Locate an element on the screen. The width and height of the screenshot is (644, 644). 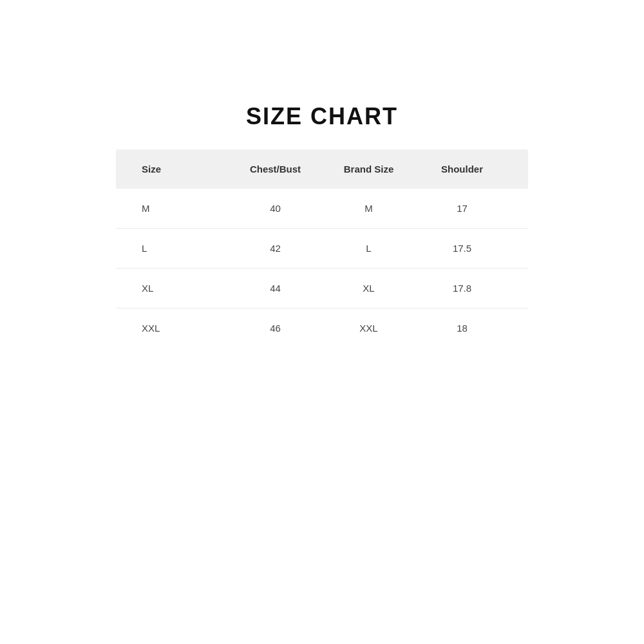
header-shoulder: Shoulder is located at coordinates (462, 169).